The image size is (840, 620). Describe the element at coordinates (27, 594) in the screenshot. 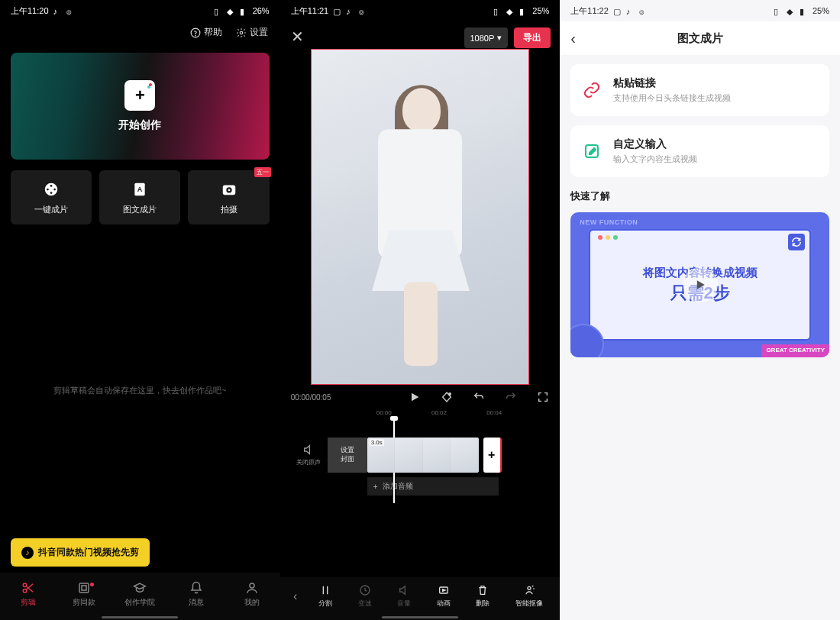

I see `nav-edit: 剪辑` at that location.